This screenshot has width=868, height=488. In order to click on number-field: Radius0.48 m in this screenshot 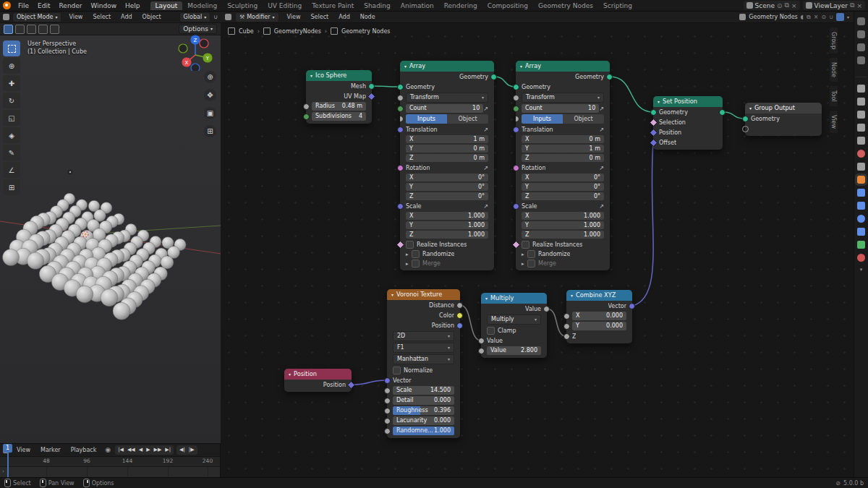, I will do `click(339, 106)`.